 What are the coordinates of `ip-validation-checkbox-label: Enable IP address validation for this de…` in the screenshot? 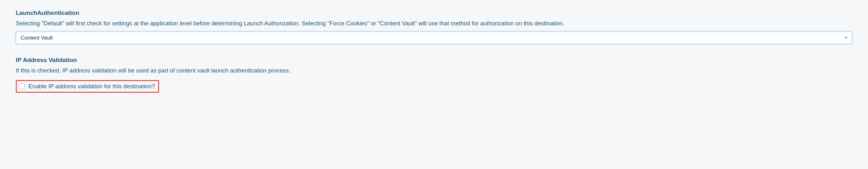 It's located at (92, 86).